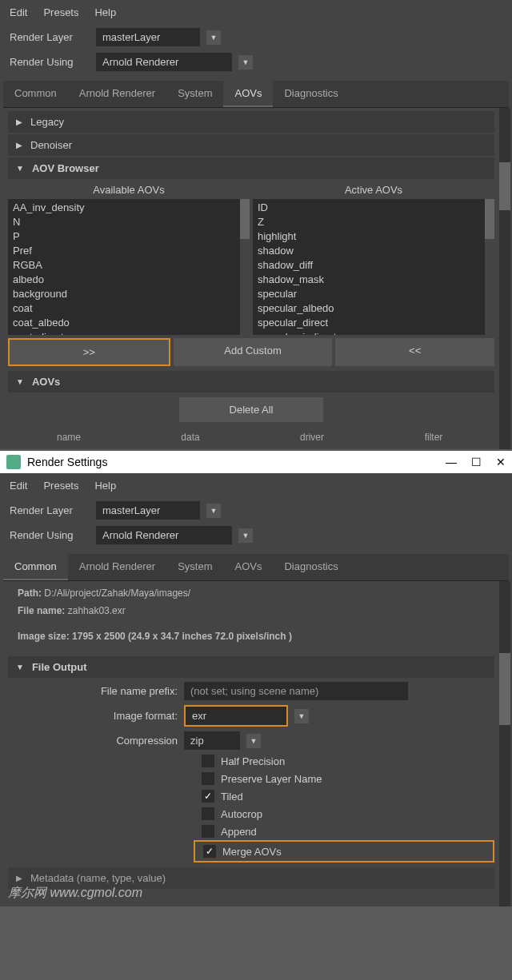 This screenshot has width=512, height=980. I want to click on col-data: data, so click(190, 437).